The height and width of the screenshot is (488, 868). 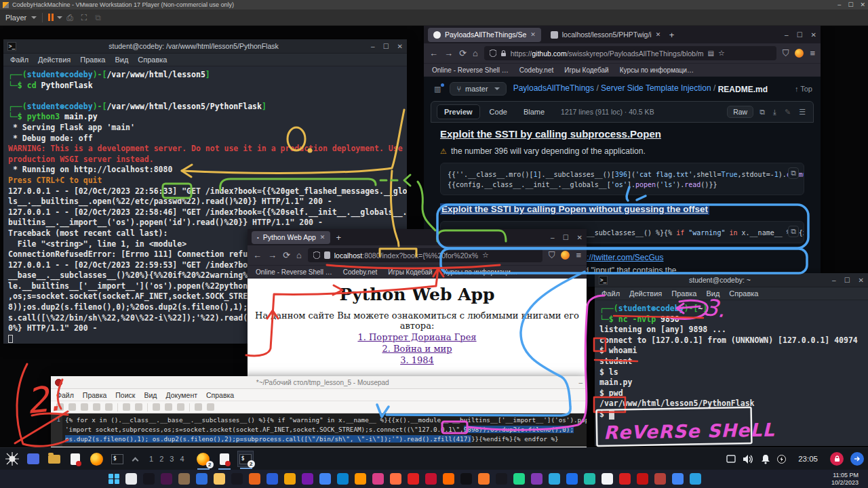 I want to click on copy-icon: ⧉, so click(x=762, y=113).